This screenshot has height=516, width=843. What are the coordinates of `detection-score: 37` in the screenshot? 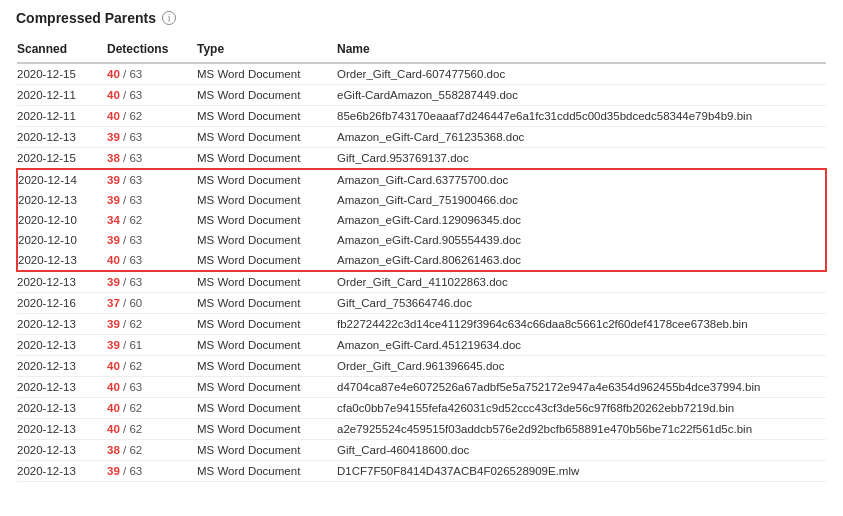 It's located at (114, 303).